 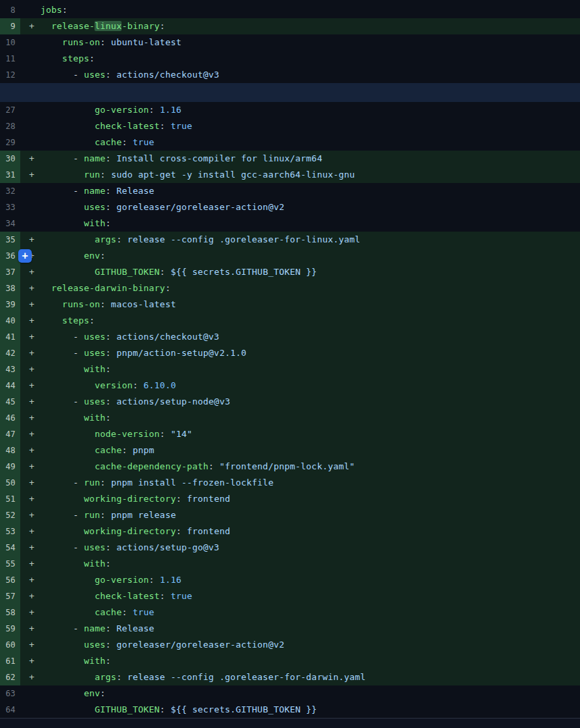 I want to click on line-number: 46, so click(x=10, y=418).